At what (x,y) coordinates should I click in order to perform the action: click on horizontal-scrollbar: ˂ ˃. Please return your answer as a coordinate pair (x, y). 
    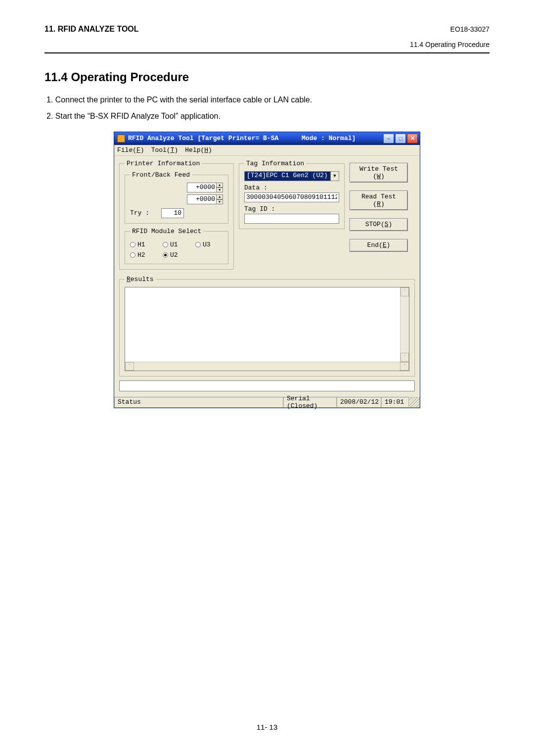
    Looking at the image, I should click on (267, 366).